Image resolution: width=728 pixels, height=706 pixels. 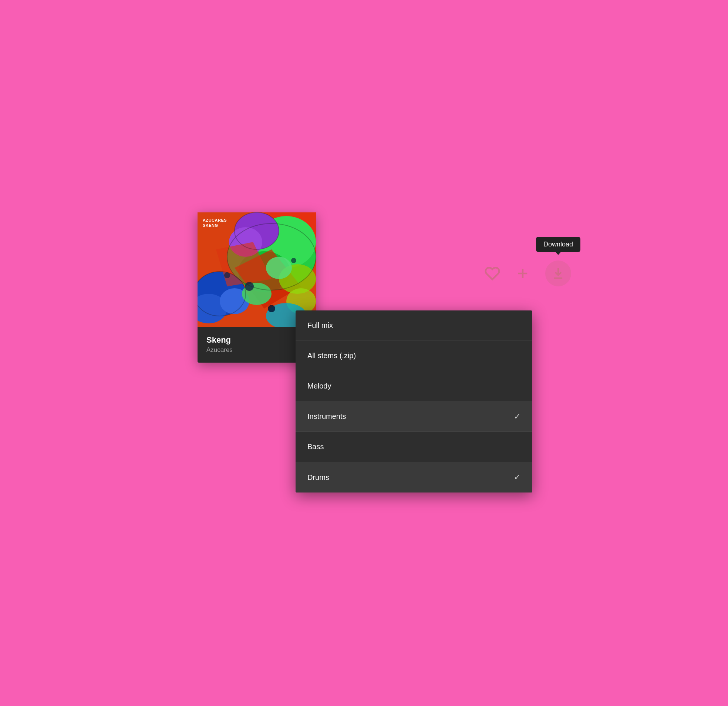 I want to click on menu-item-label: Melody, so click(x=319, y=386).